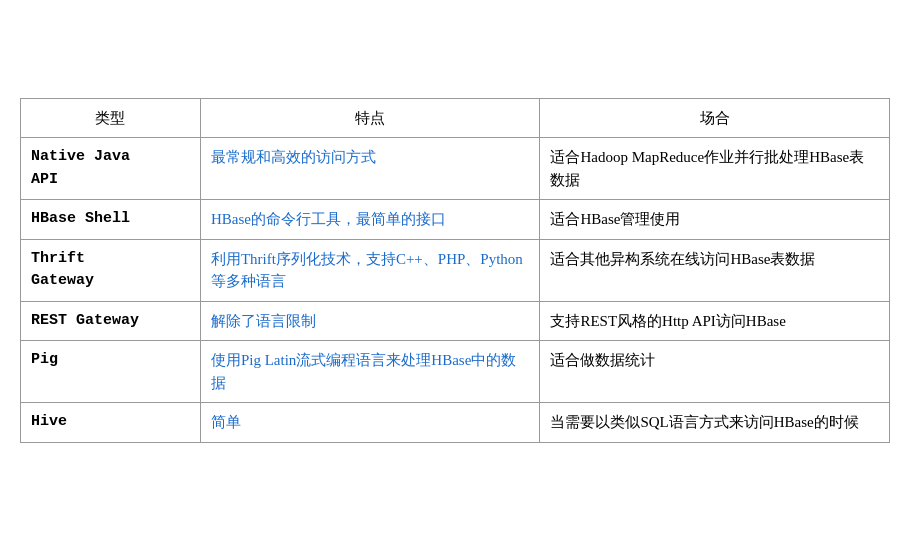  I want to click on table-row: REST Gateway解除了语言限制支持REST风格的Http API访问HB…, so click(456, 321).